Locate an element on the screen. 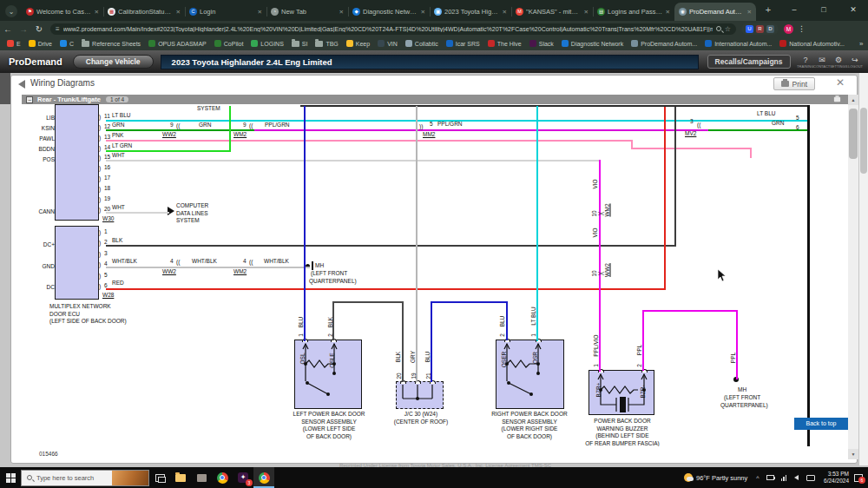  bookmarks-overflow-icon: » is located at coordinates (861, 43).